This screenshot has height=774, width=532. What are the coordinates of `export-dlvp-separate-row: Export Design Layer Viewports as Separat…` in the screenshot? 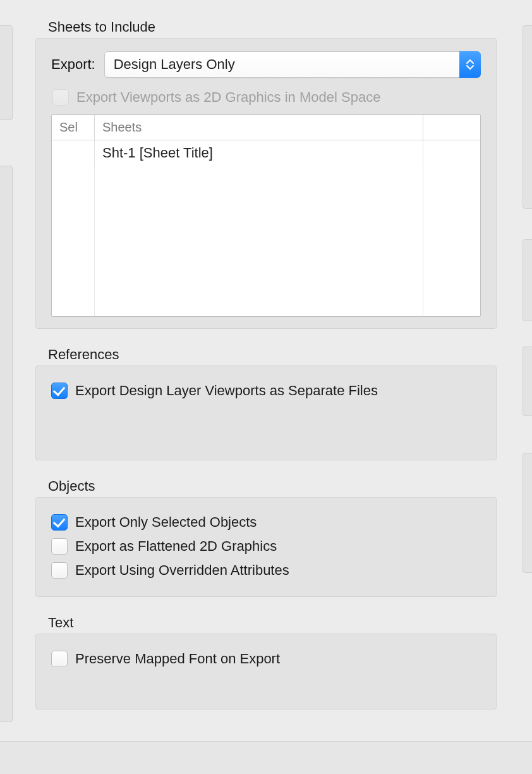 It's located at (266, 391).